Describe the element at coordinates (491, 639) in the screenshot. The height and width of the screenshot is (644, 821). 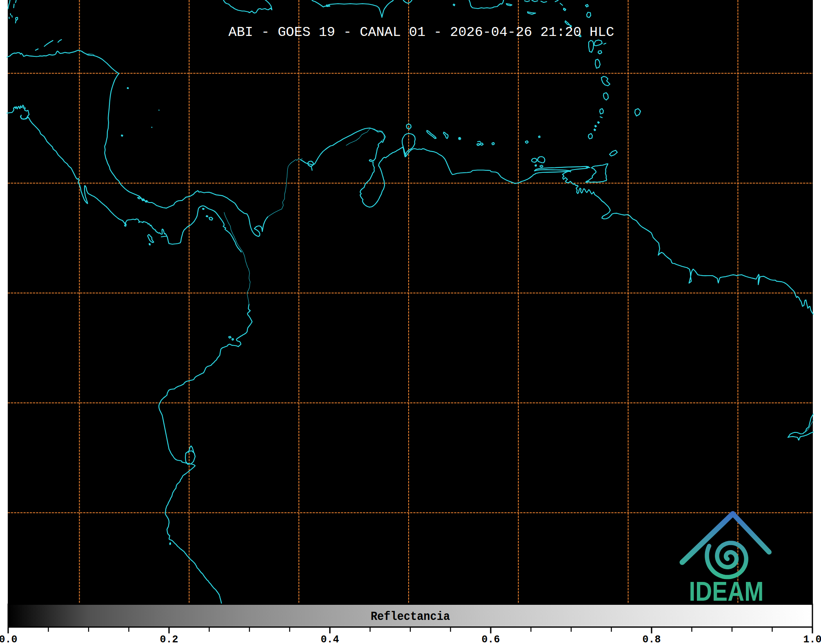
I see `svg-text: 0.6` at that location.